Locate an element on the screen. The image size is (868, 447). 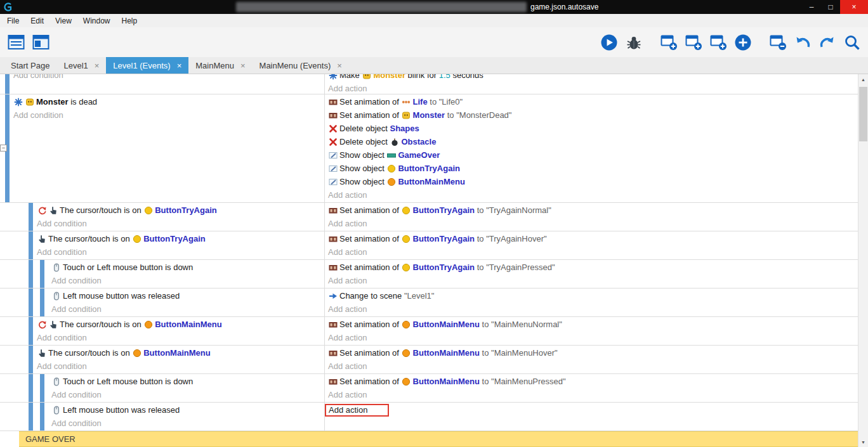
scrollbar-thumb is located at coordinates (863, 114).